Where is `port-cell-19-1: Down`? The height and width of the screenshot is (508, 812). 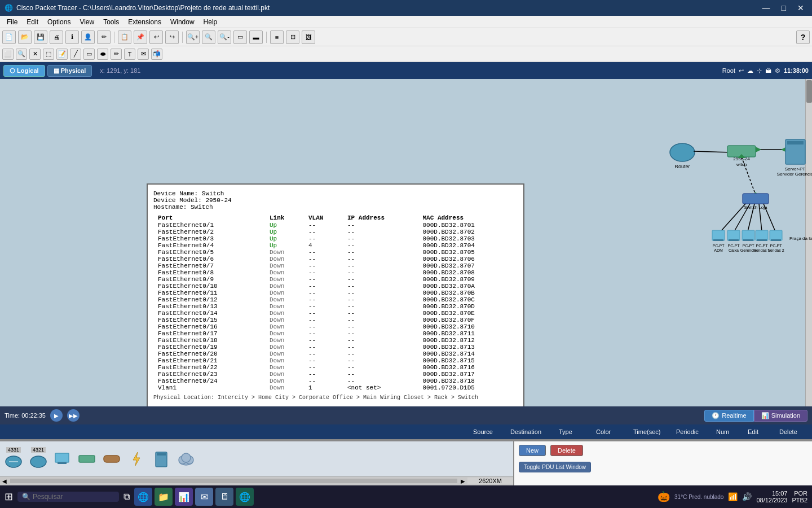 port-cell-19-1: Down is located at coordinates (284, 354).